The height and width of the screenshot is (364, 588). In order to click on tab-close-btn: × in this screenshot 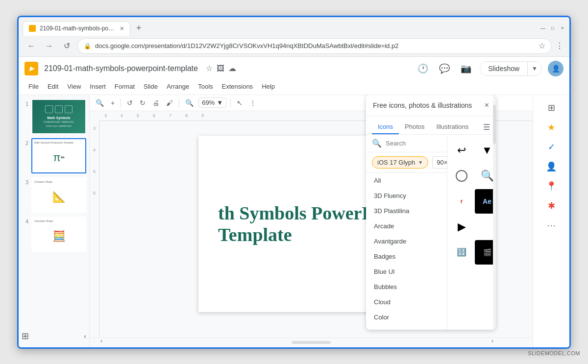, I will do `click(122, 28)`.